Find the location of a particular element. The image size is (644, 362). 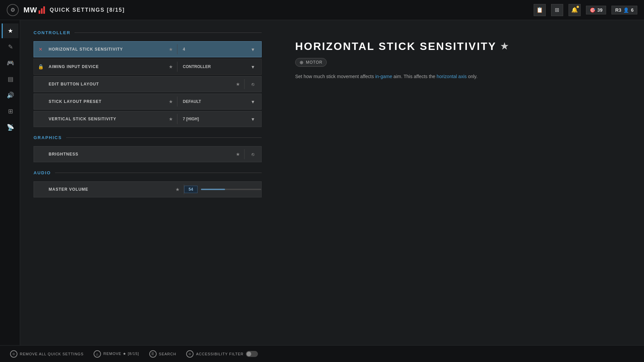

topbar-right: 📋 ⊞ 🔔 🎯 39 R3 👤 6 is located at coordinates (586, 10).